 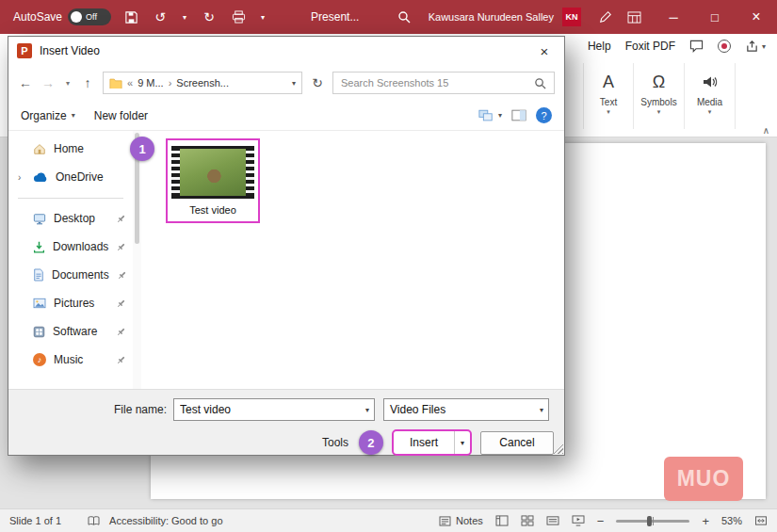 I want to click on recent-locations-icon: ▾, so click(x=68, y=83).